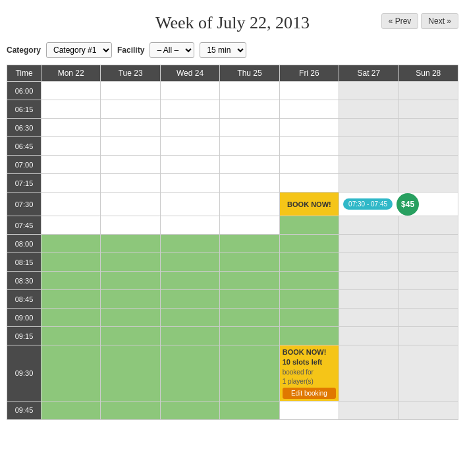 The image size is (465, 476). What do you see at coordinates (309, 373) in the screenshot?
I see `booked-detail-cell: BOOK NOW! 10 slots left booked for 1 pla…` at bounding box center [309, 373].